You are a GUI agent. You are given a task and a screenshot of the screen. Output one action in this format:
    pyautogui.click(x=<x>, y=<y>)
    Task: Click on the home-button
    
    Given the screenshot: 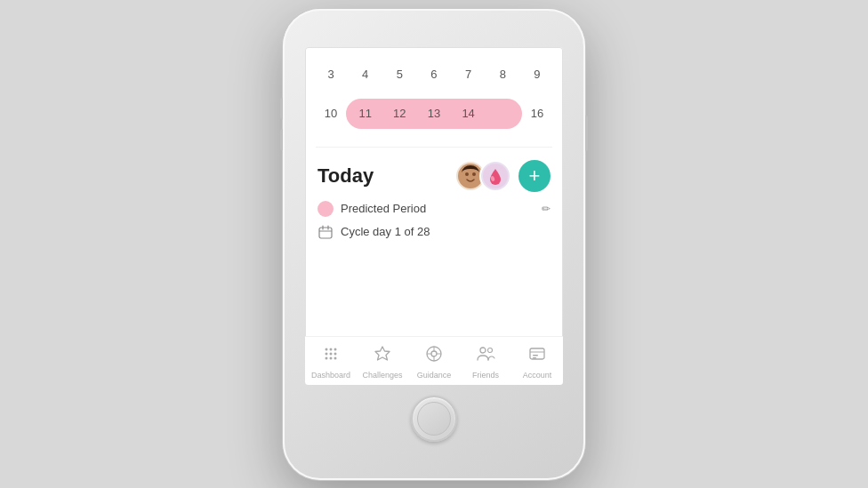 What is the action you would take?
    pyautogui.click(x=434, y=419)
    